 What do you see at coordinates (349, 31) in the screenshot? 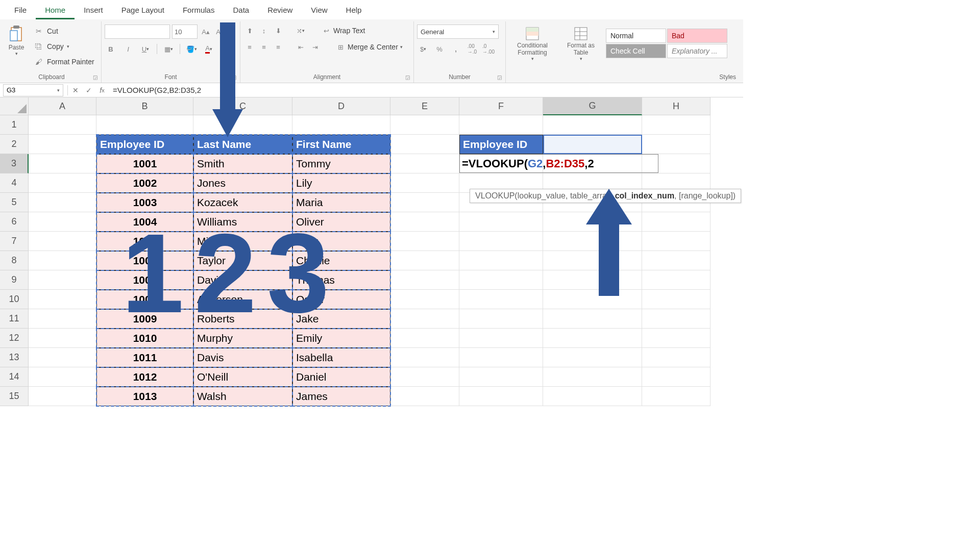
I see `wrap-text-button: Wrap Text` at bounding box center [349, 31].